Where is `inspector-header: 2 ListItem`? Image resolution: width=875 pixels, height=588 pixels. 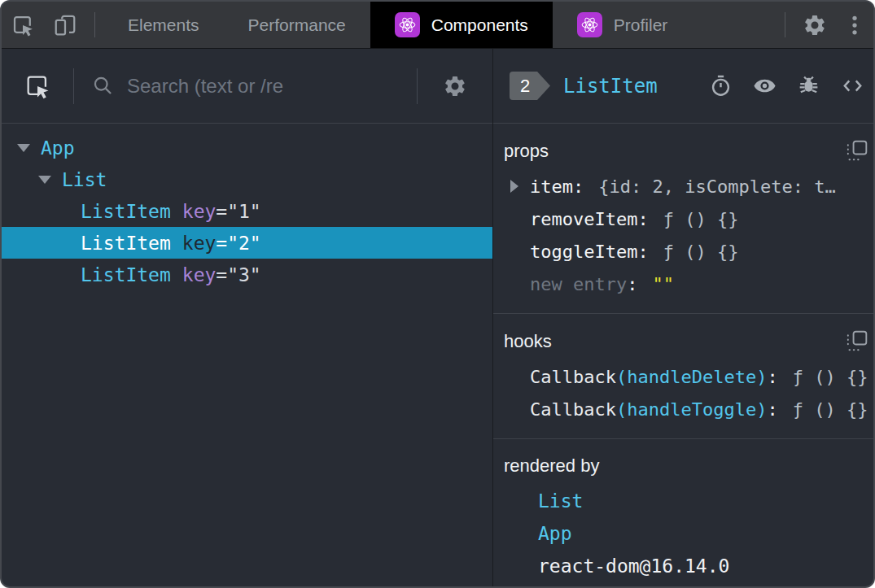 inspector-header: 2 ListItem is located at coordinates (684, 86).